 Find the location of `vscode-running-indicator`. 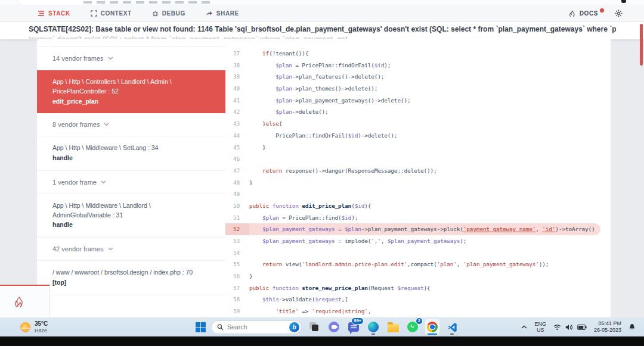

vscode-running-indicator is located at coordinates (452, 334).